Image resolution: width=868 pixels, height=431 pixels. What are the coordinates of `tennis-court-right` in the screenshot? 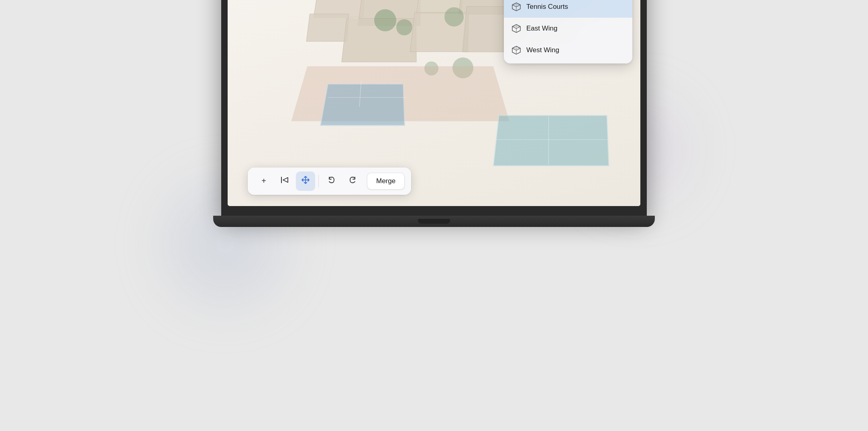 It's located at (551, 141).